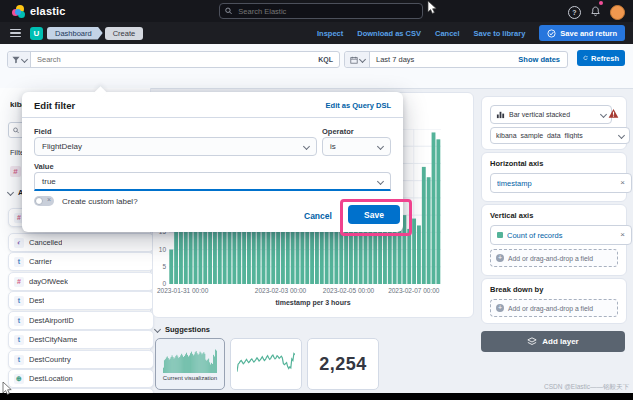 This screenshot has width=633, height=400. Describe the element at coordinates (348, 290) in the screenshot. I see `x-tick-label: 2023-02-05 00:00` at that location.